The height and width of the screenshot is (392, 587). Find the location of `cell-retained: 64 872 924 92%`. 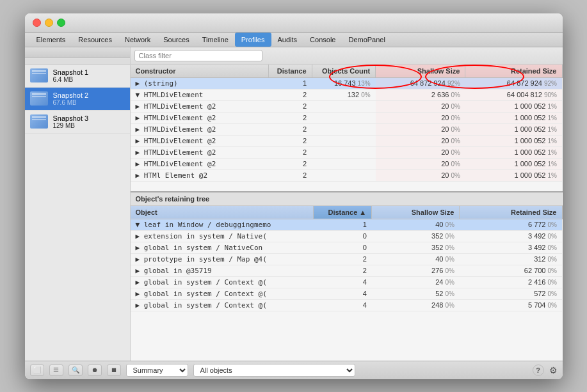

cell-retained: 64 872 924 92% is located at coordinates (513, 83).